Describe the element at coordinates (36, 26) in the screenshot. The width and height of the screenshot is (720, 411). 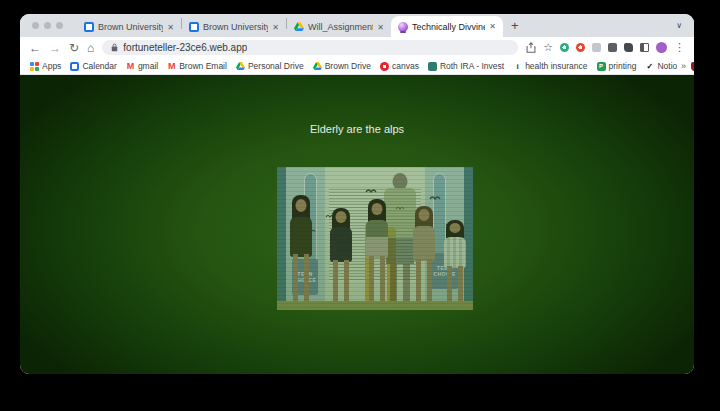
I see `close-window-button` at that location.